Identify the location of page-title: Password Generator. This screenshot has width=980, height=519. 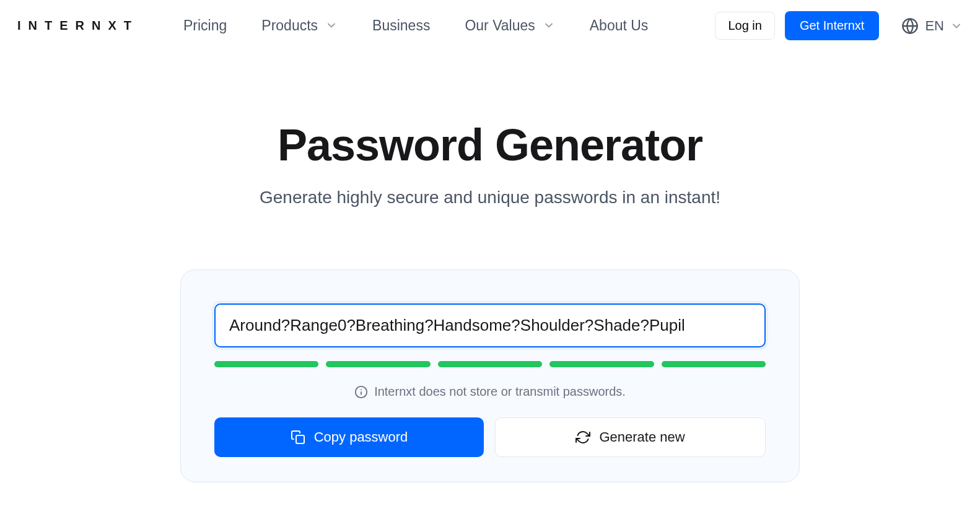
(490, 145).